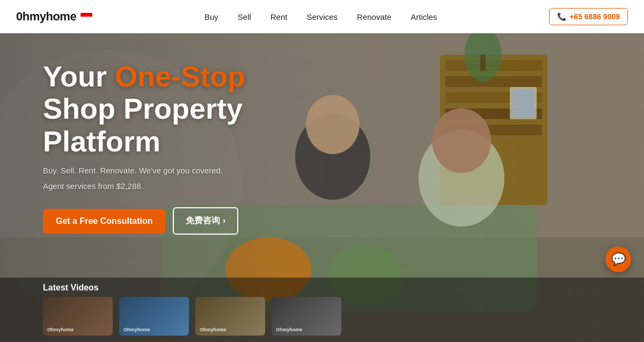 The height and width of the screenshot is (342, 644). What do you see at coordinates (137, 330) in the screenshot?
I see `thumb-logo-2: Ohmyhome` at bounding box center [137, 330].